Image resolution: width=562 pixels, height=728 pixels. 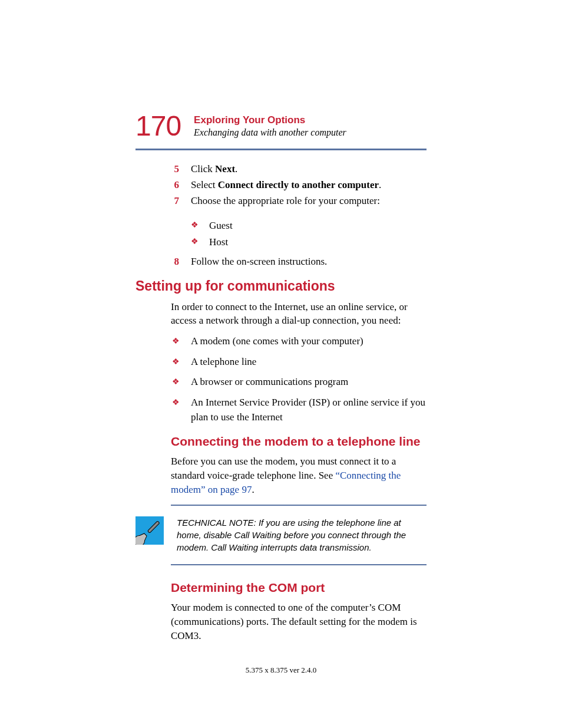 What do you see at coordinates (281, 150) in the screenshot?
I see `header-divider` at bounding box center [281, 150].